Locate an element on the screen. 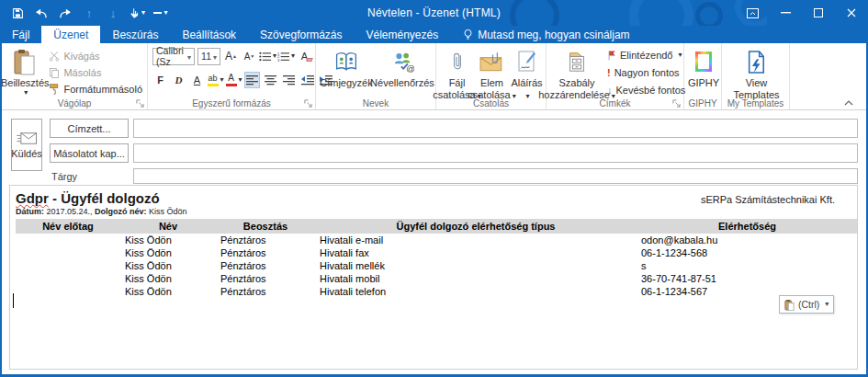  cut-button: Kivágás is located at coordinates (96, 56).